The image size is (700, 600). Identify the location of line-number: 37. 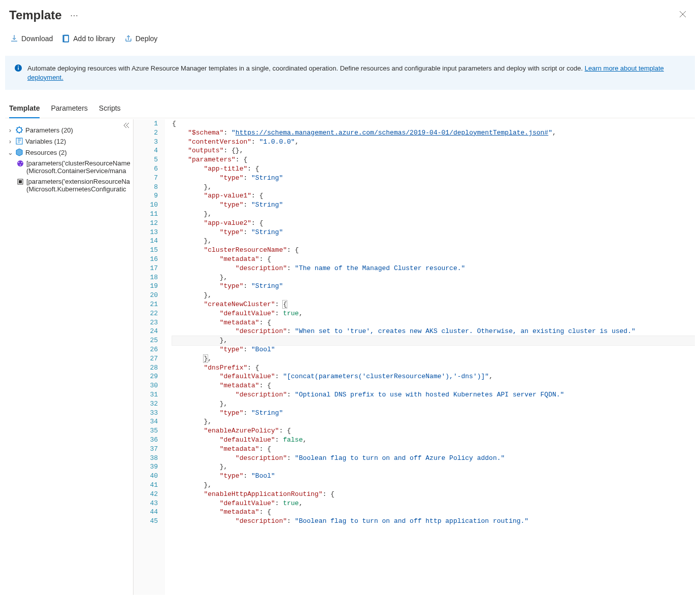
(146, 449).